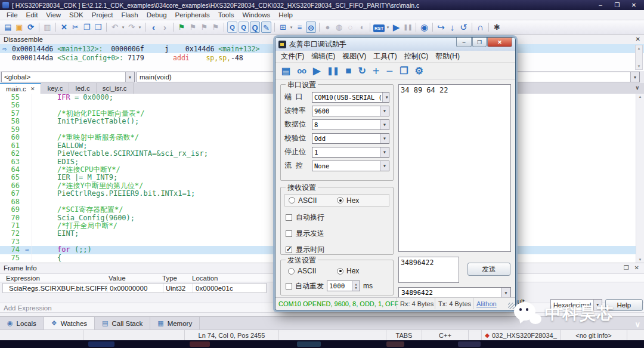 This screenshot has width=644, height=348. Describe the element at coordinates (385, 56) in the screenshot. I see `dialog-menu-工具-t-: 工具(T)` at that location.